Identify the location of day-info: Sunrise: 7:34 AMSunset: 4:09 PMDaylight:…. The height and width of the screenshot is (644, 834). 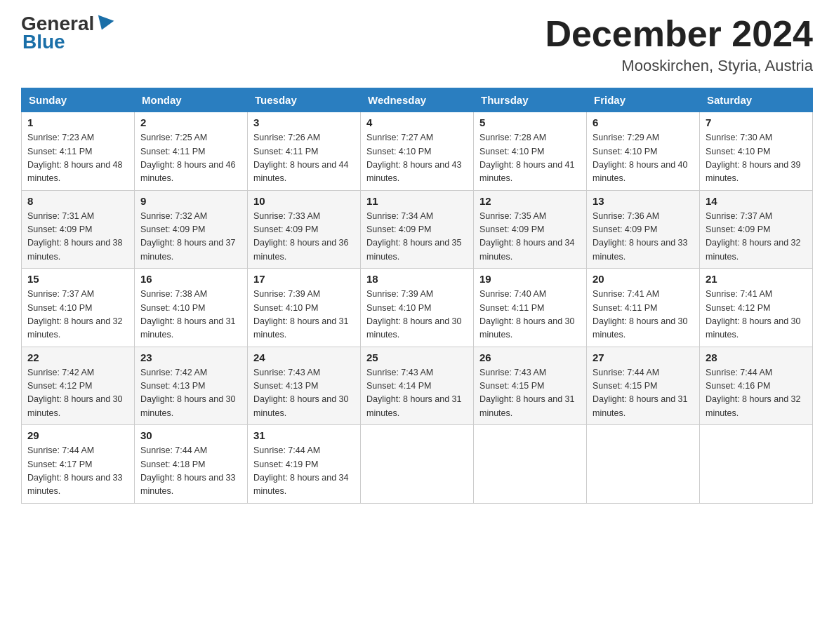
(414, 236).